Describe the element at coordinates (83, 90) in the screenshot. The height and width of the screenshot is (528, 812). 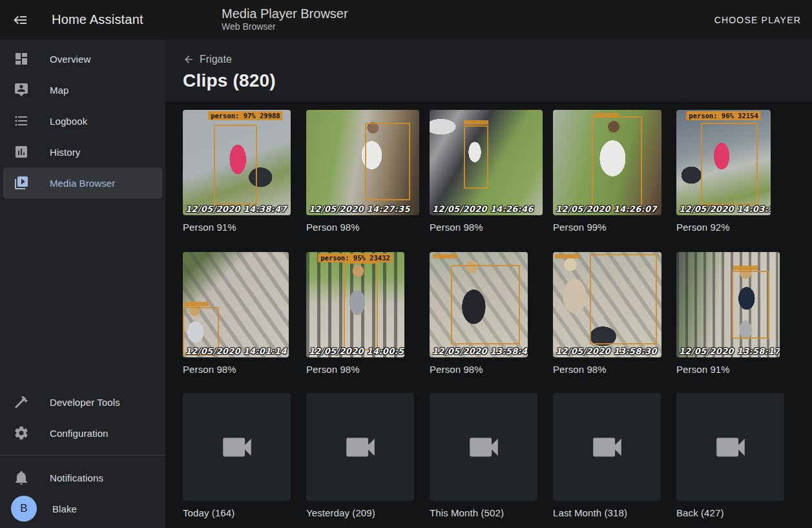
I see `sidebar-item-map: Map` at that location.